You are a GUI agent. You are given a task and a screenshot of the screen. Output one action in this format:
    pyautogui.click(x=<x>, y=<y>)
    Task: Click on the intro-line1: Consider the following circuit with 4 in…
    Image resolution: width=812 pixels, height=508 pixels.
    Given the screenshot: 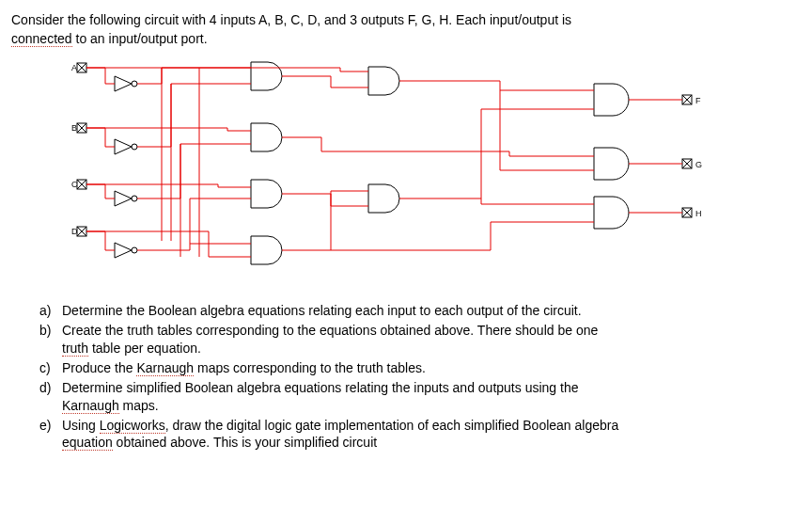 What is the action you would take?
    pyautogui.click(x=291, y=20)
    